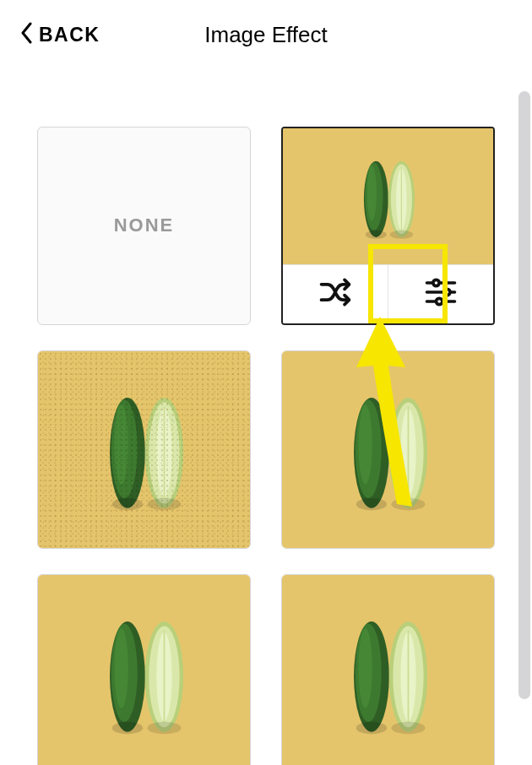 The width and height of the screenshot is (532, 765). What do you see at coordinates (388, 226) in the screenshot?
I see `effect-tile-selected` at bounding box center [388, 226].